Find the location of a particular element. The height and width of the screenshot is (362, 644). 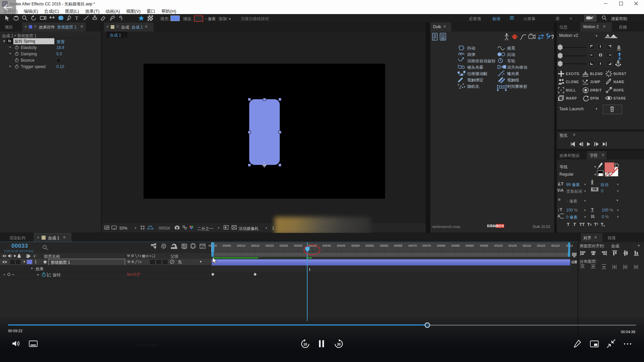

svg-text: 10 is located at coordinates (305, 345).